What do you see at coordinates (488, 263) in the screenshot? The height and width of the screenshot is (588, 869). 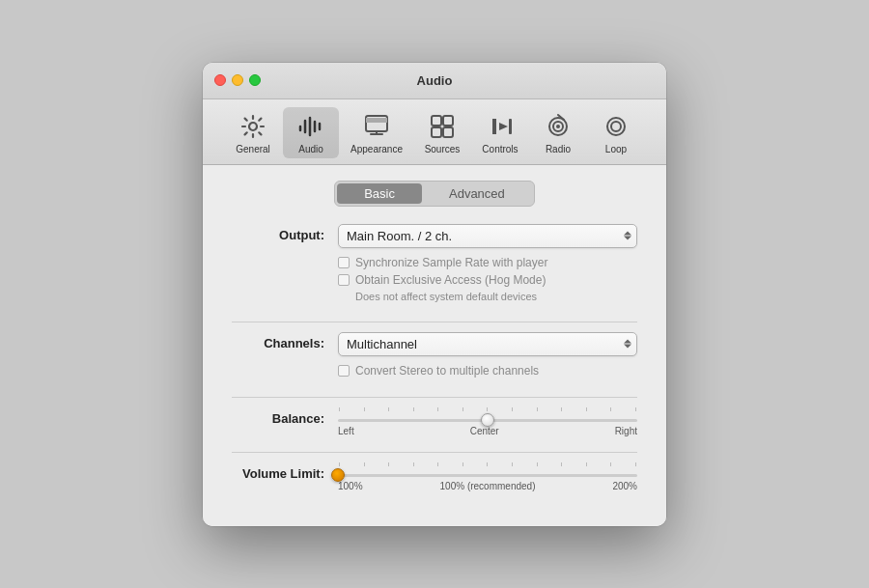 I see `sync-sample-rate-row: Synchronize Sample Rate with player` at bounding box center [488, 263].